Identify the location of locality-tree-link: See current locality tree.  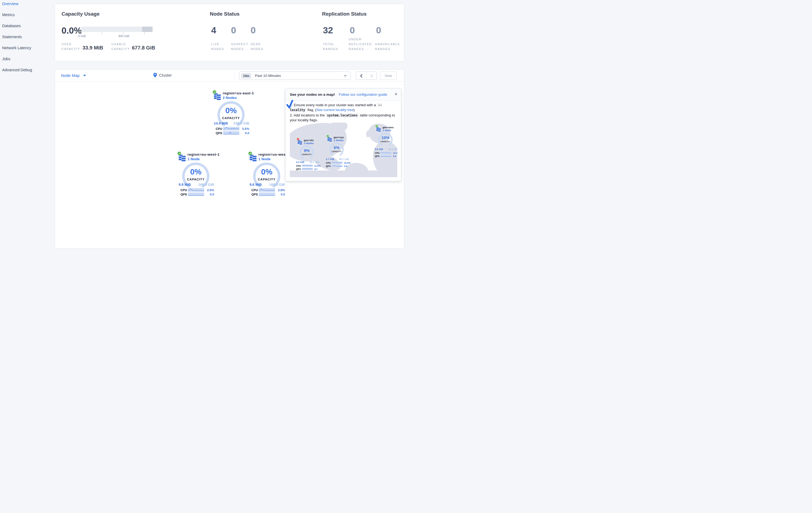
(335, 110).